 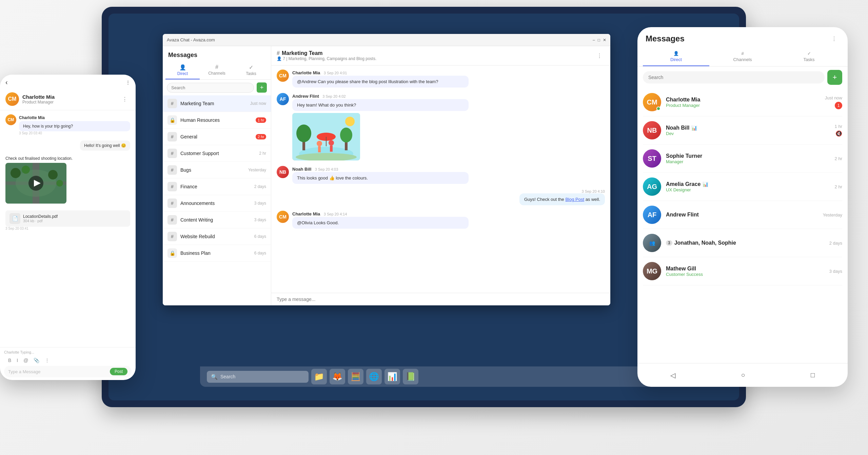 I want to click on phone-right-search-input, so click(x=734, y=77).